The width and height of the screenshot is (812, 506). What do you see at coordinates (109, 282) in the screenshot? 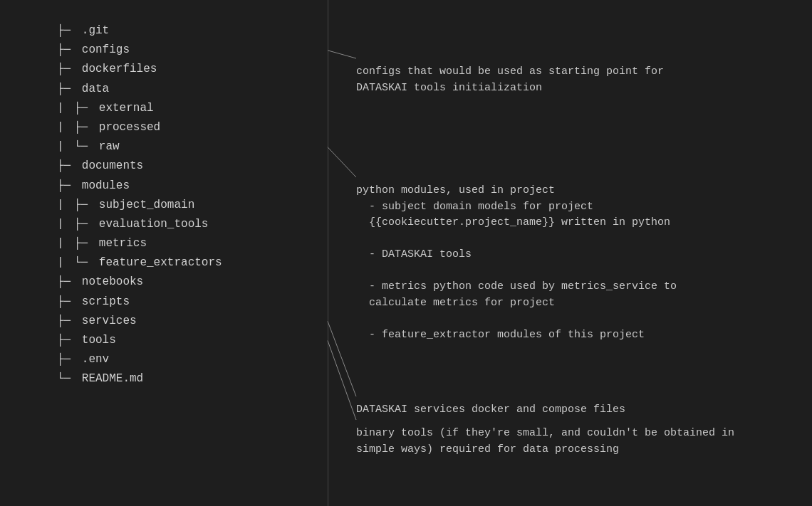
I see `tree-label: notebooks` at bounding box center [109, 282].